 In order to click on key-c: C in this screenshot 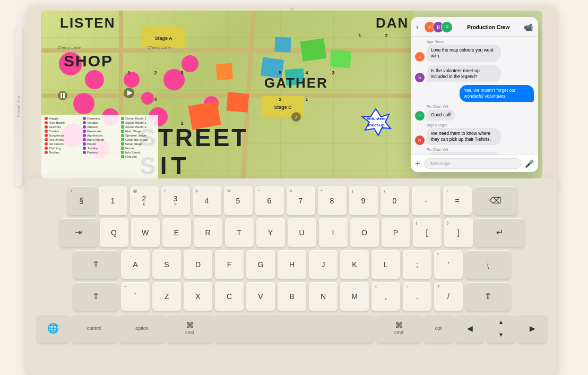, I will do `click(229, 296)`.